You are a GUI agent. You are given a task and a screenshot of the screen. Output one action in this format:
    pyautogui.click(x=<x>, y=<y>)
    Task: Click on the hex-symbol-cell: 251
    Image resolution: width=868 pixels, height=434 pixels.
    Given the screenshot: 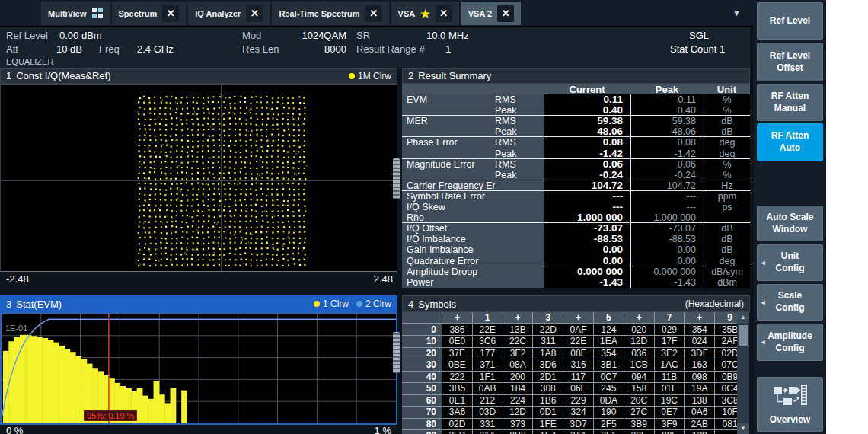 What is the action you would take?
    pyautogui.click(x=609, y=432)
    